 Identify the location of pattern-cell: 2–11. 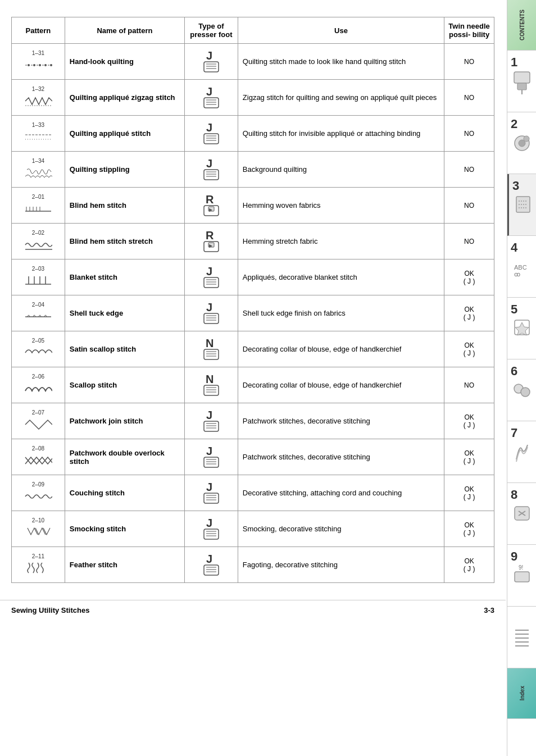
(38, 565).